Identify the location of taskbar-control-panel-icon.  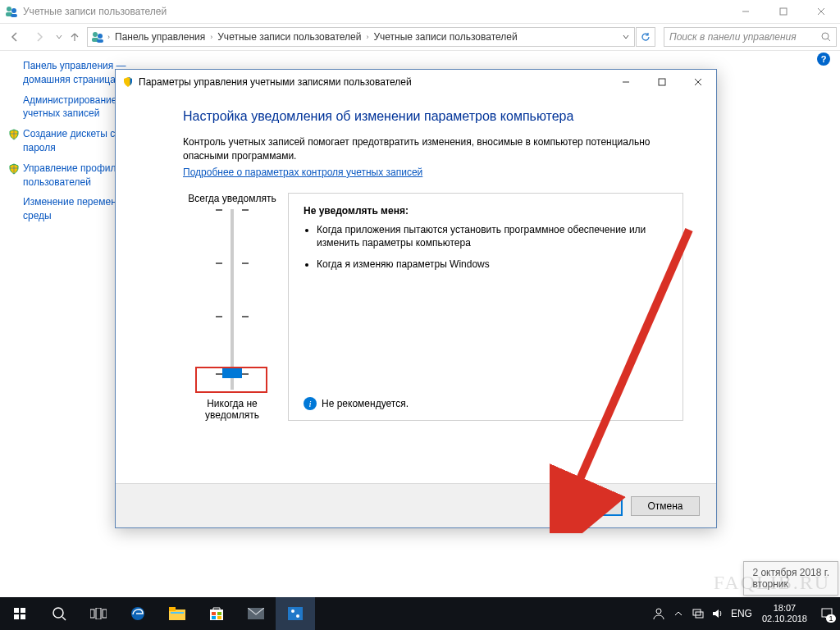
(295, 614).